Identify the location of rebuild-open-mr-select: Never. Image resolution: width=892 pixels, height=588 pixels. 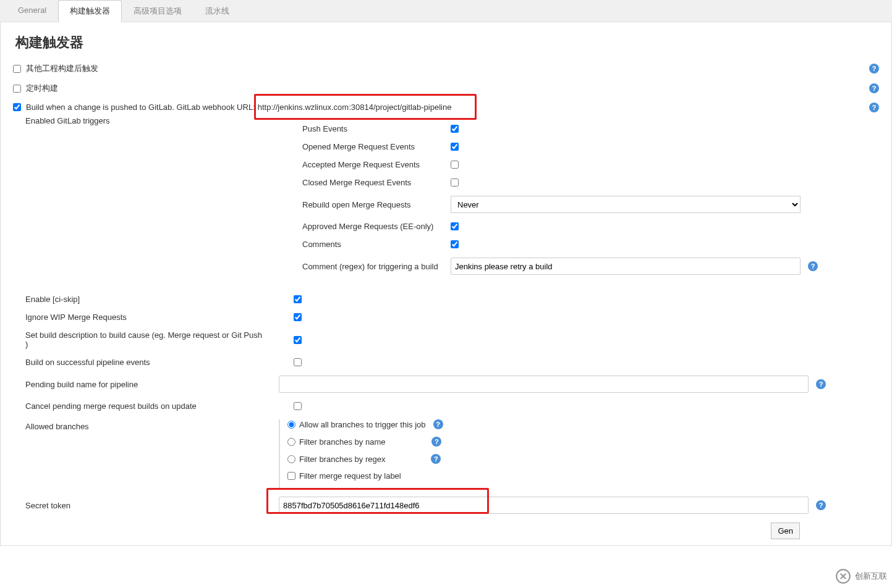
(626, 204).